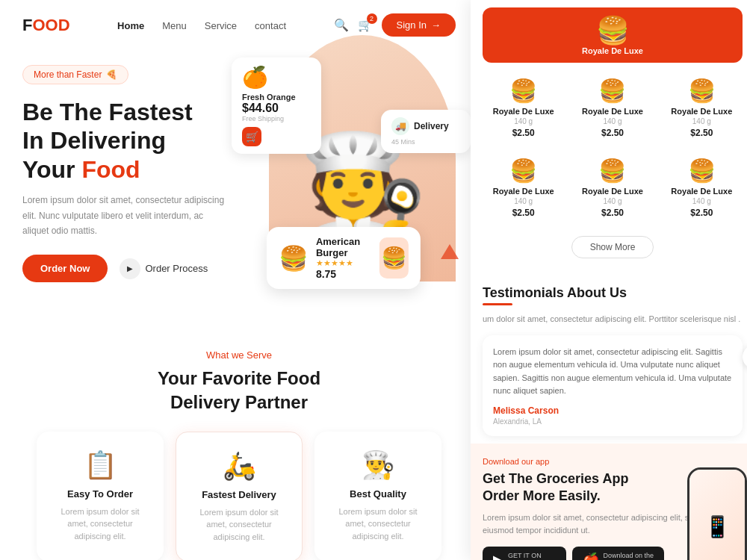  What do you see at coordinates (613, 188) in the screenshot?
I see `product-item-5: 🍔 Royale De Luxe 140 g $2.50` at bounding box center [613, 188].